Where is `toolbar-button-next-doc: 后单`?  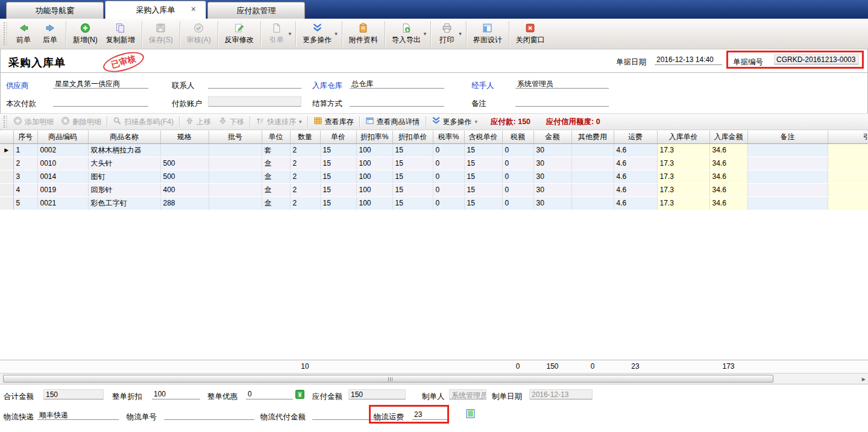
toolbar-button-next-doc: 后单 is located at coordinates (50, 34).